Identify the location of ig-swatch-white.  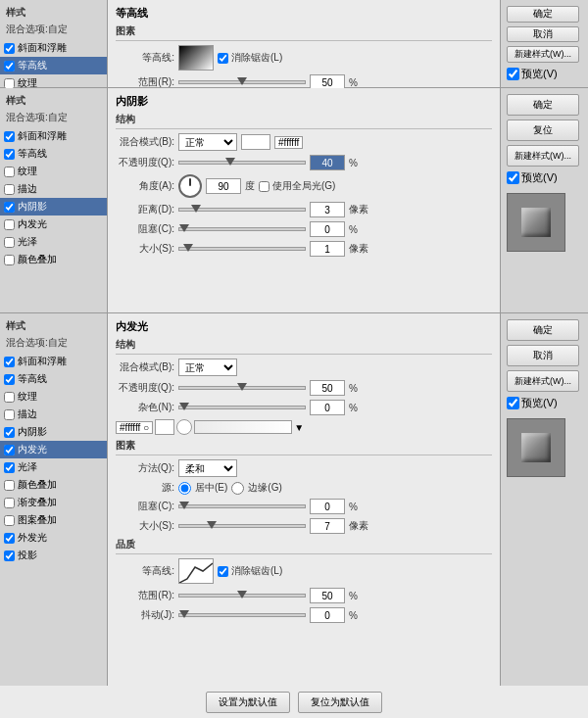
(165, 427).